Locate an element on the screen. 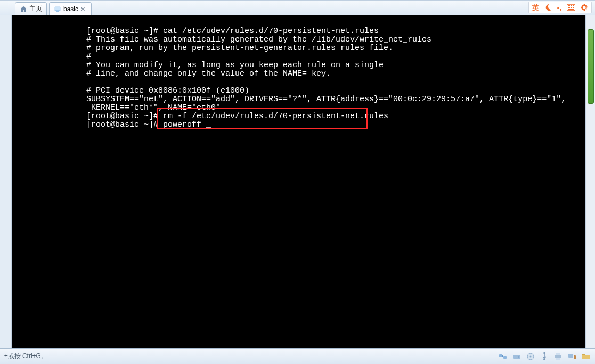 The width and height of the screenshot is (595, 364). gear-icon is located at coordinates (584, 7).